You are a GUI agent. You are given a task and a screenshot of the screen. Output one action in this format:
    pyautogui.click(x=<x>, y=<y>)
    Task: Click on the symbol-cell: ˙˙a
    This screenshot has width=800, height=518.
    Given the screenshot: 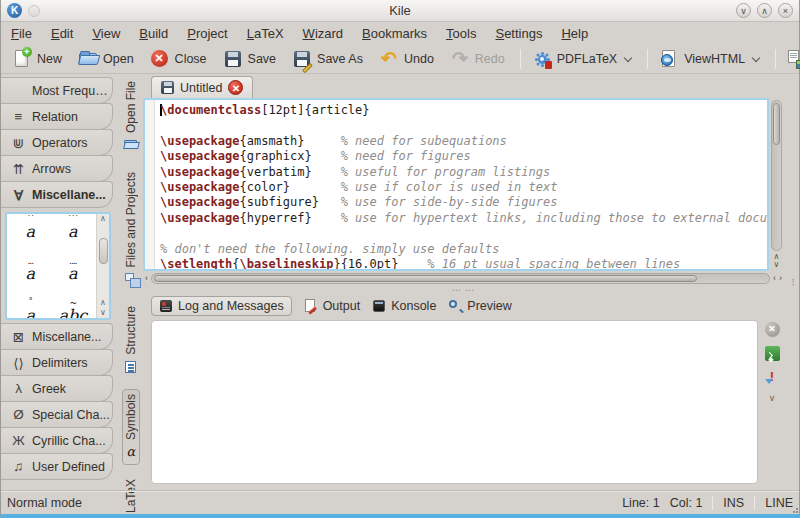 What is the action you would take?
    pyautogui.click(x=30, y=230)
    